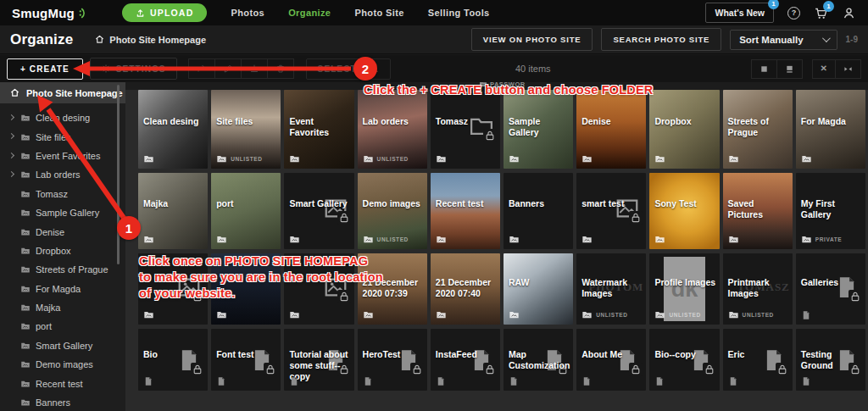 The width and height of the screenshot is (868, 411). Describe the element at coordinates (538, 211) in the screenshot. I see `grid-tile-banners: Banners` at that location.